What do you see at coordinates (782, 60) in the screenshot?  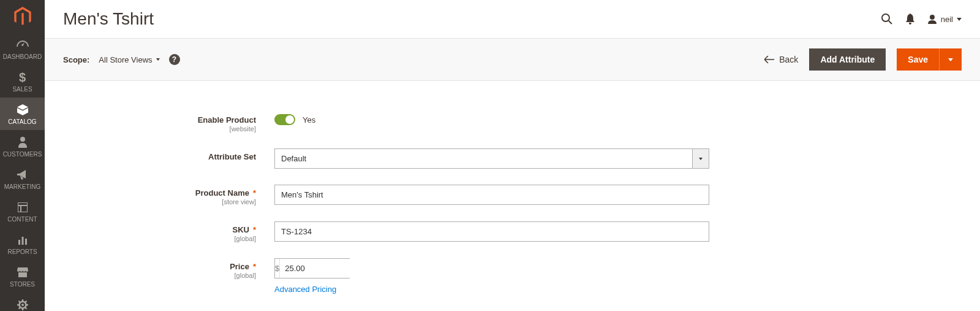 I see `back-button: Back` at bounding box center [782, 60].